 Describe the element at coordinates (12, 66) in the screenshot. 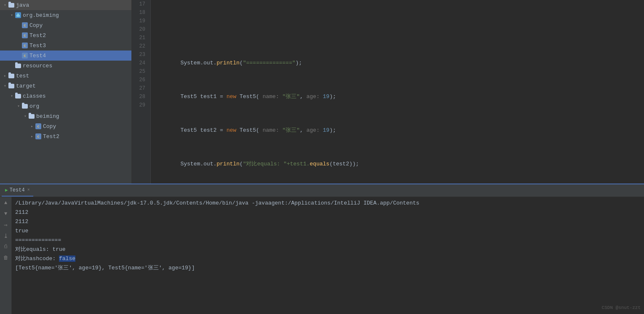

I see `leaf-resources` at that location.